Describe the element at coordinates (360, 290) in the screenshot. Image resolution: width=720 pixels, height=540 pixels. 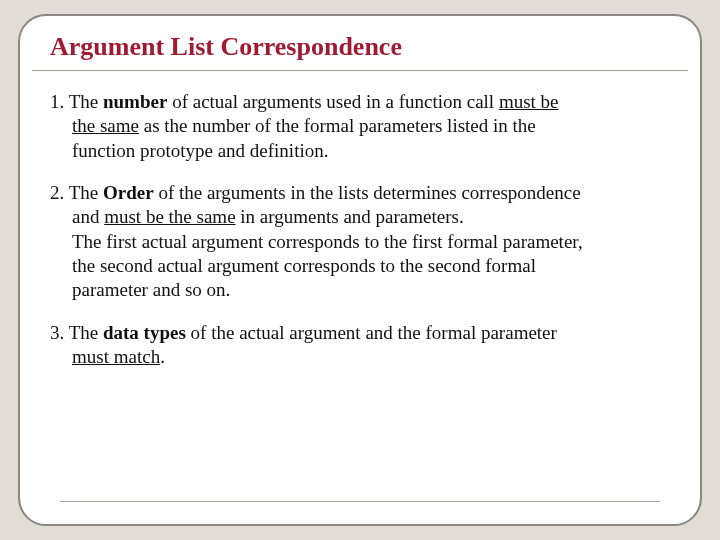
I see `item-line: parameter and so on.` at that location.